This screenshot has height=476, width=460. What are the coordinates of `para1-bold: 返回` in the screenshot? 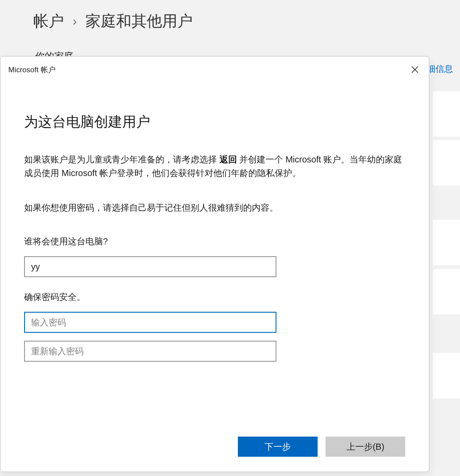 It's located at (228, 159).